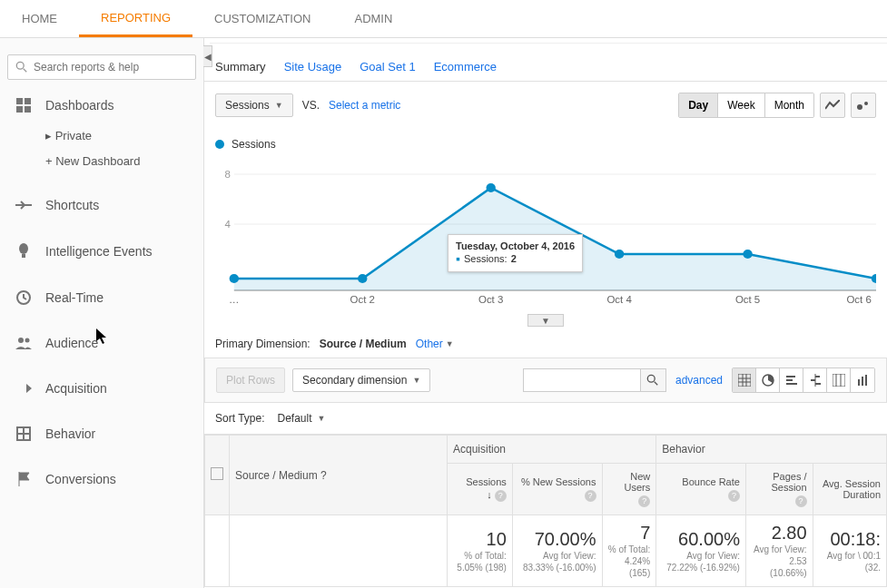  What do you see at coordinates (699, 380) in the screenshot?
I see `advanced-link: advanced` at bounding box center [699, 380].